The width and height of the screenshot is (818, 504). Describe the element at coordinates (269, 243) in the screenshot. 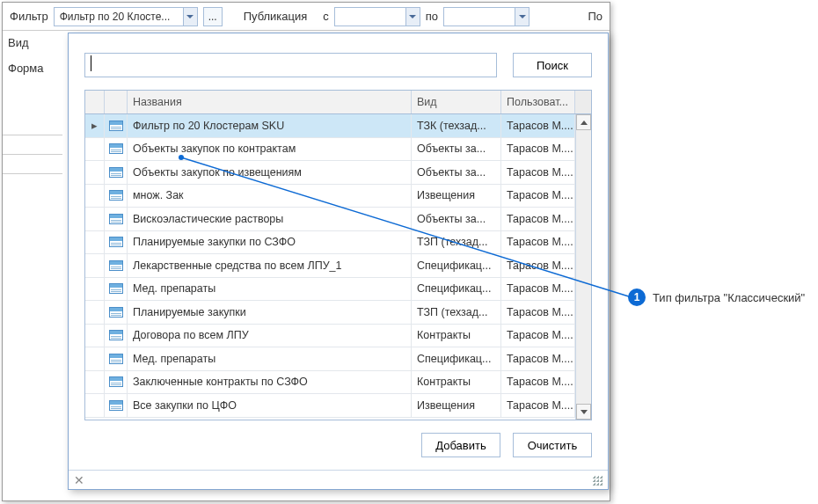

I see `row-name: Планируемые закупки по СЗФО` at that location.